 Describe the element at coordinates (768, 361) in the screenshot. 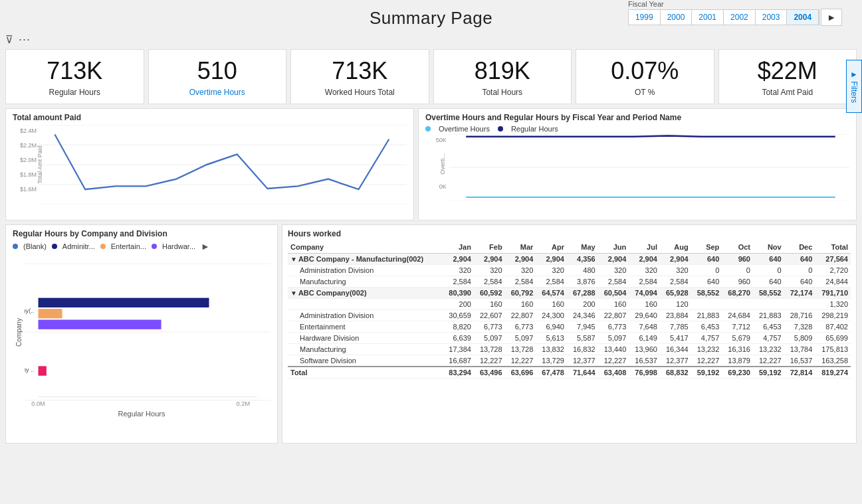

I see `table-cell: 12,227` at that location.